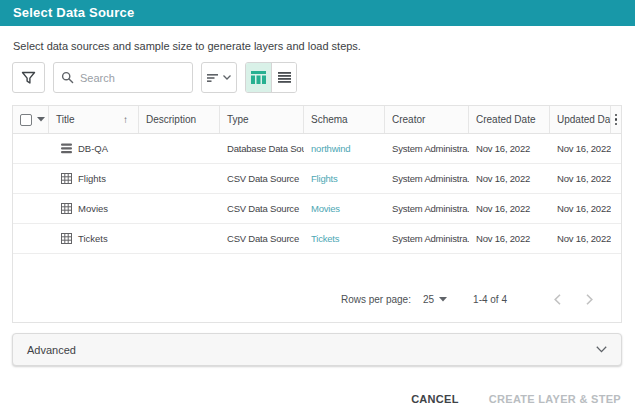  What do you see at coordinates (330, 148) in the screenshot?
I see `schema-link: northwind` at bounding box center [330, 148].